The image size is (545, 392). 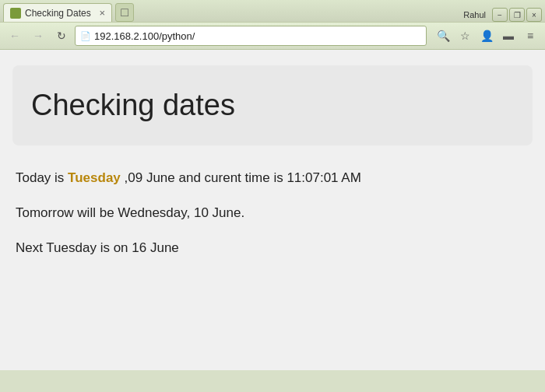 What do you see at coordinates (62, 36) in the screenshot?
I see `reload-button: ↻` at bounding box center [62, 36].